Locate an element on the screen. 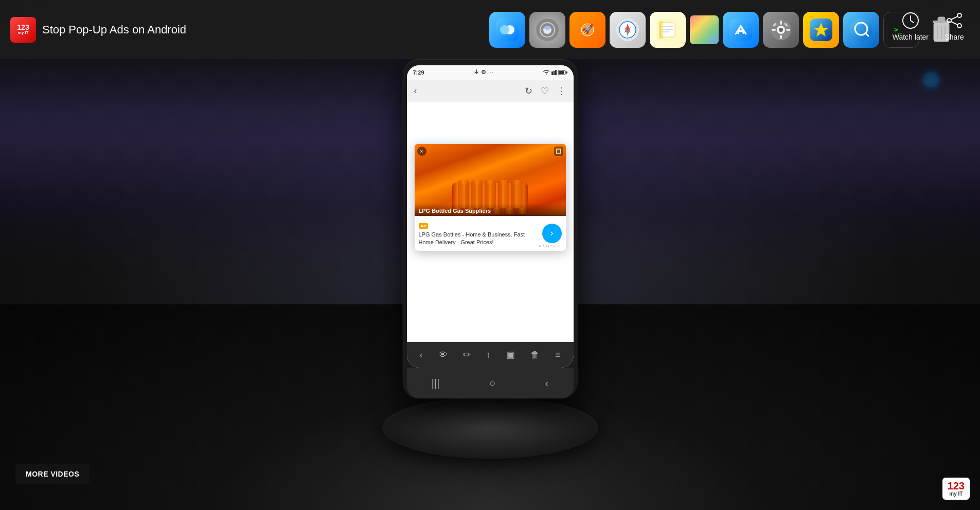 The height and width of the screenshot is (510, 980). watch-later-icon is located at coordinates (911, 21).